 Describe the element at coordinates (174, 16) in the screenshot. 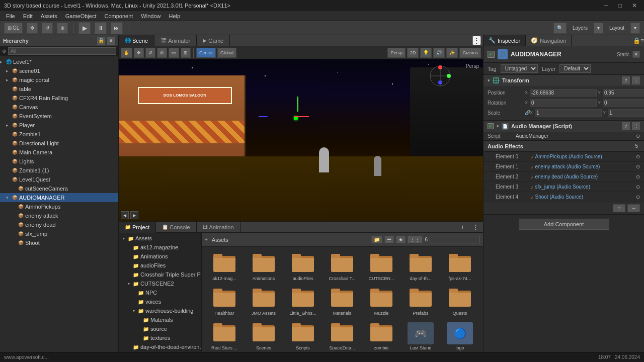

I see `menu-help: Help` at that location.